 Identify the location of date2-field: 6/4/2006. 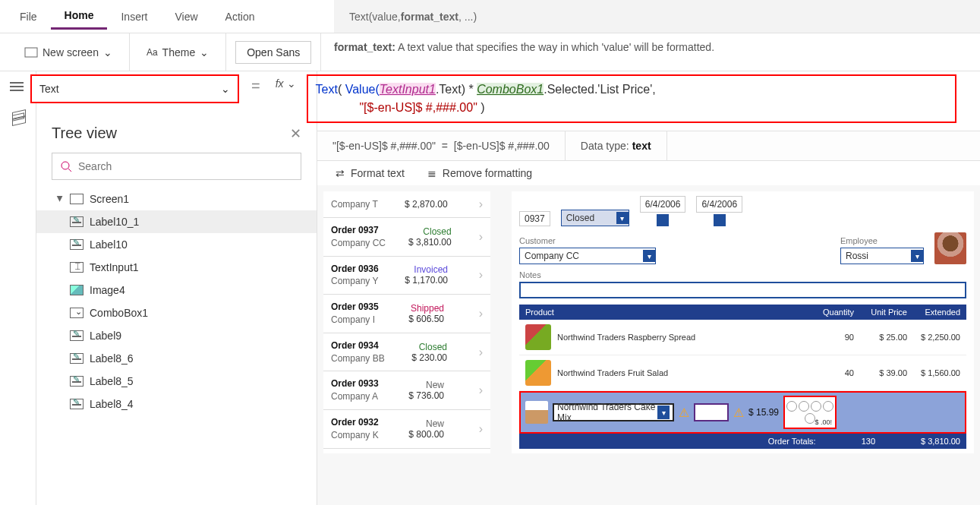
(720, 211).